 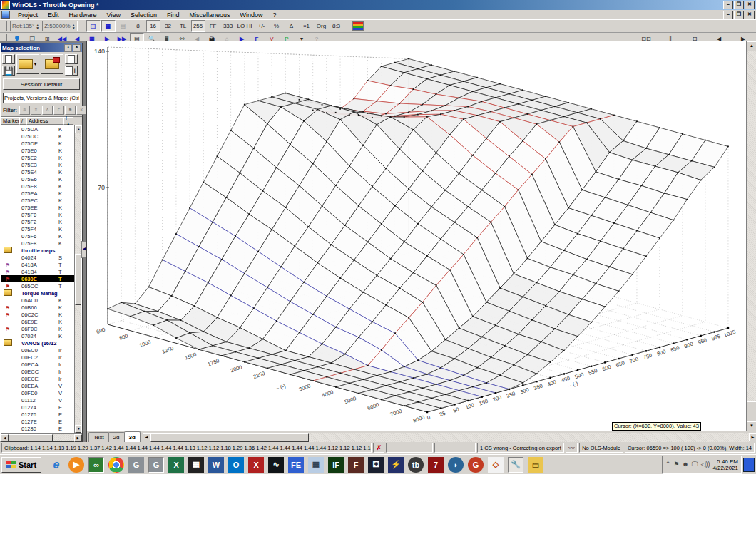 What do you see at coordinates (38, 158) in the screenshot?
I see `map-list-item: 075E2K` at bounding box center [38, 158].